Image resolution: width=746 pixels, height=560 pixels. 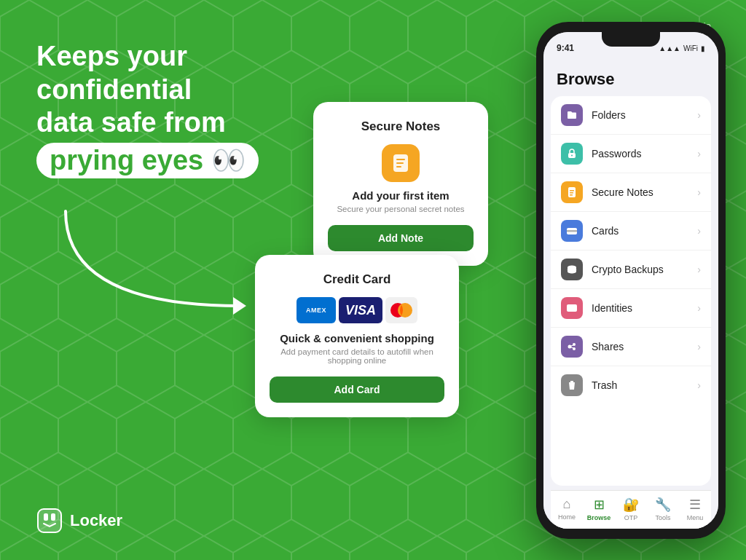 What do you see at coordinates (401, 209) in the screenshot?
I see `secure-notes-item-subtitle: Secure your personal secret notes` at bounding box center [401, 209].